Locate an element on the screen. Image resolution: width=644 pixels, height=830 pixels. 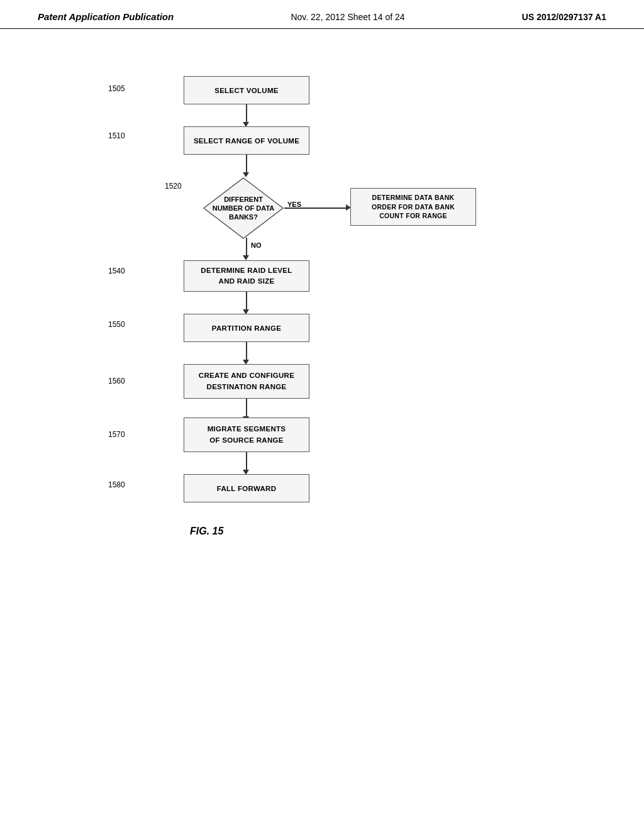
label-1520: 1520 is located at coordinates (174, 186).